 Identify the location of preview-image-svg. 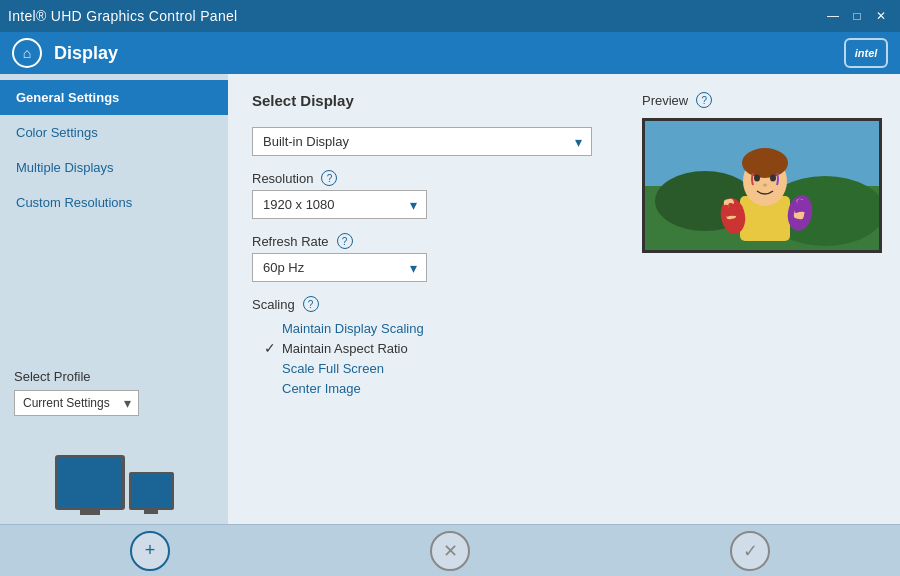
(764, 187).